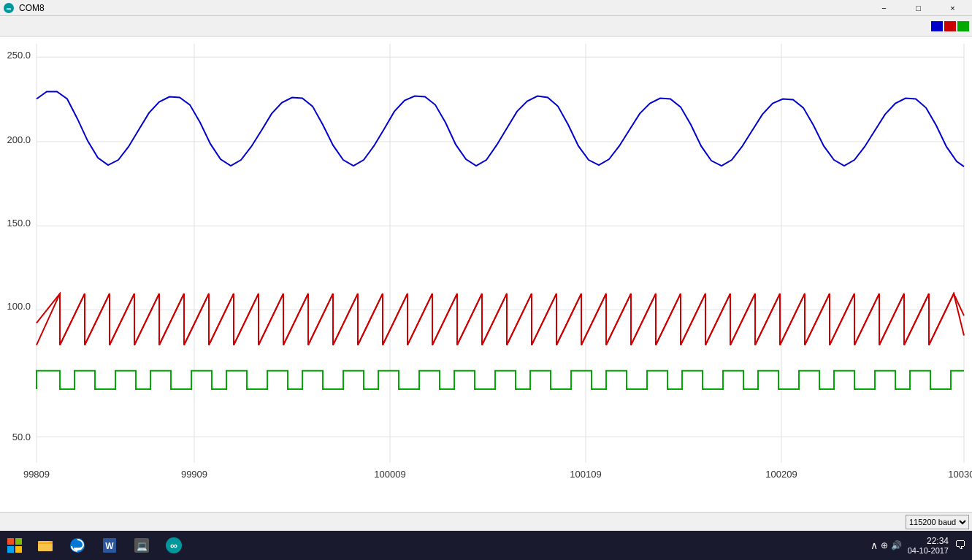 This screenshot has height=560, width=972. Describe the element at coordinates (950, 26) in the screenshot. I see `series2-color` at that location.